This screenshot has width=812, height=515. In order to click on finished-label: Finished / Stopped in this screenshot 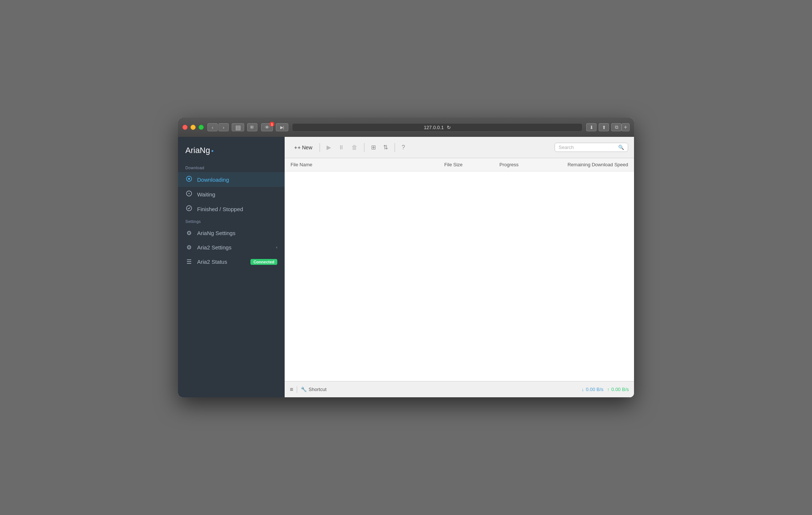, I will do `click(220, 209)`.